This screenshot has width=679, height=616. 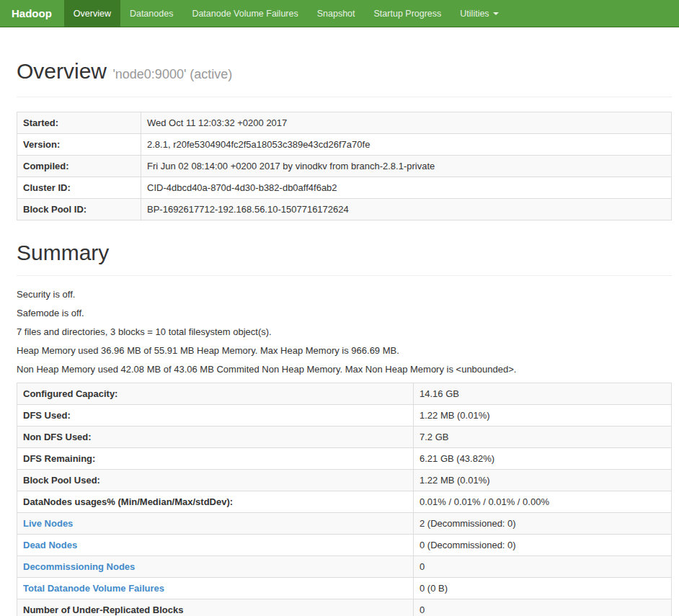 What do you see at coordinates (345, 481) in the screenshot?
I see `table-row: Block Pool Used: 1.22 MB (0.01%)` at bounding box center [345, 481].